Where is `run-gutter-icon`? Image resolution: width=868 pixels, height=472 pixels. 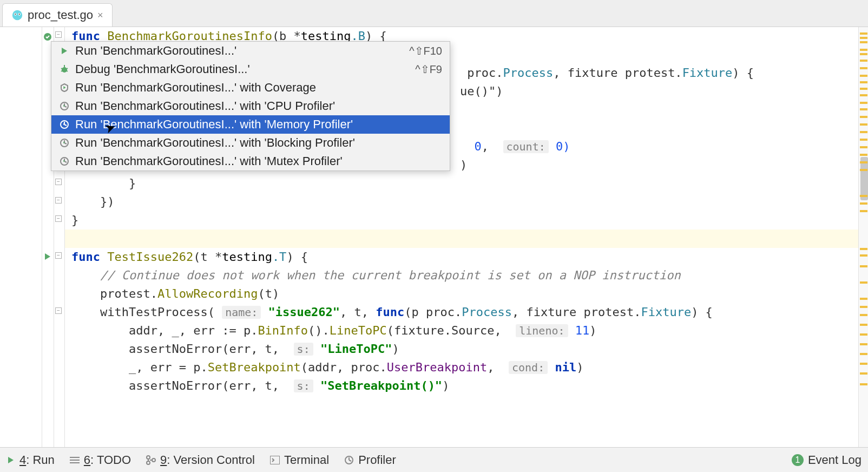
run-gutter-icon is located at coordinates (48, 257).